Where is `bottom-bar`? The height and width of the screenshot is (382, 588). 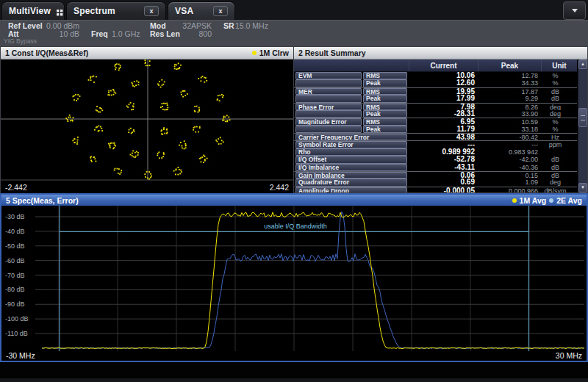 bottom-bar is located at coordinates (294, 372).